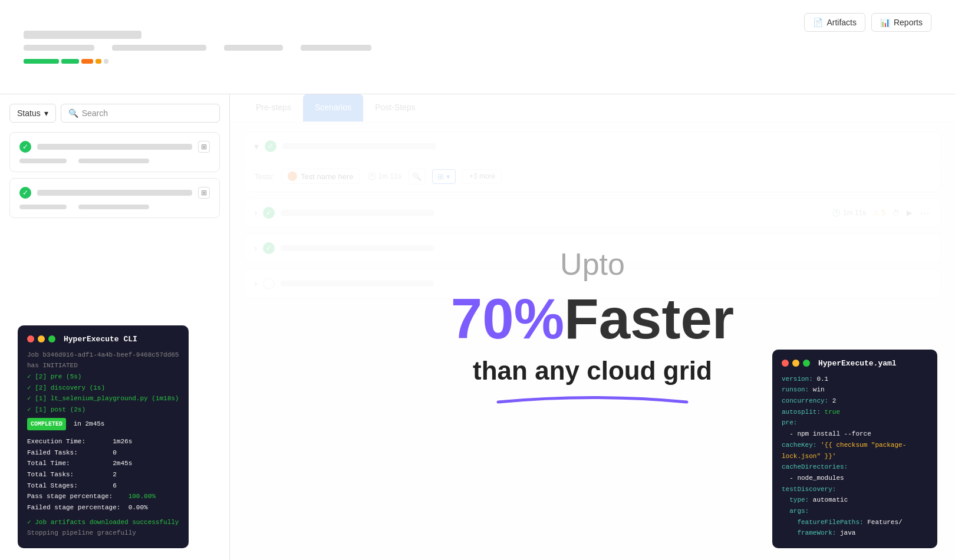 Image resolution: width=955 pixels, height=560 pixels. I want to click on promo-faster: Faster, so click(649, 319).